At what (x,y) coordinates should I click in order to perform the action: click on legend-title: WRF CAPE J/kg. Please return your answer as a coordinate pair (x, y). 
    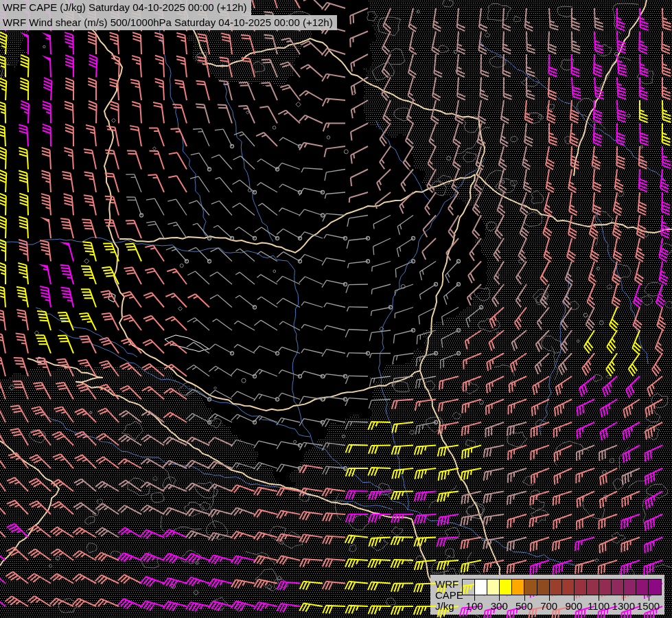
    Looking at the image, I should click on (449, 595).